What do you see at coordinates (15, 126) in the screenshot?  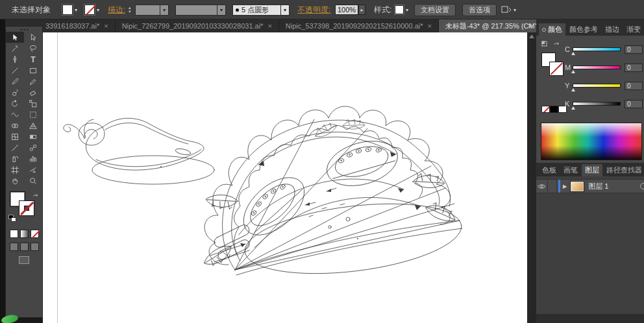 I see `tool-shape-builder` at bounding box center [15, 126].